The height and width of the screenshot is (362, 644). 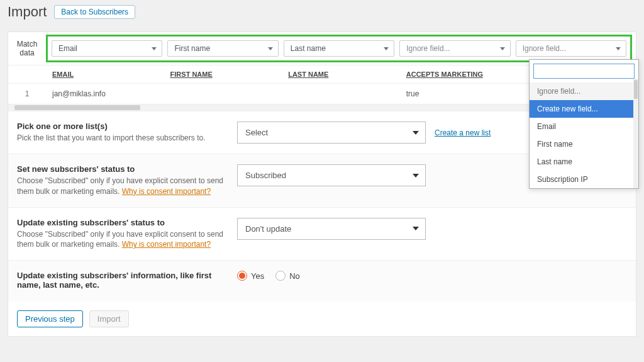 I want to click on dropdown-option-create-new: Create new field..., so click(x=584, y=109).